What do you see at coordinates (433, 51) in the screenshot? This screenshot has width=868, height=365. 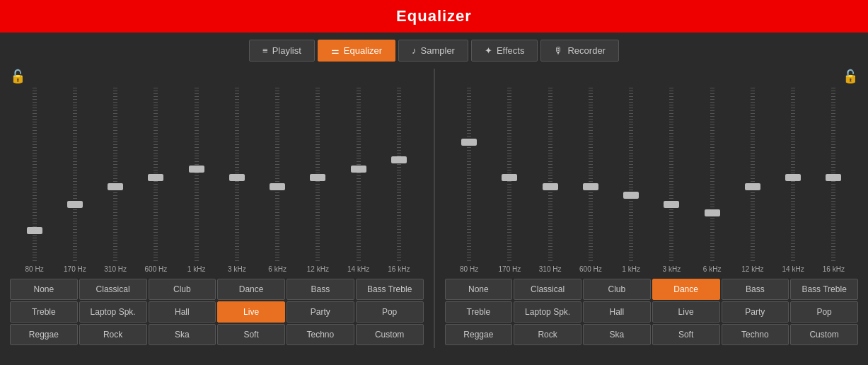 I see `tab-sampler: ♪ Sampler` at bounding box center [433, 51].